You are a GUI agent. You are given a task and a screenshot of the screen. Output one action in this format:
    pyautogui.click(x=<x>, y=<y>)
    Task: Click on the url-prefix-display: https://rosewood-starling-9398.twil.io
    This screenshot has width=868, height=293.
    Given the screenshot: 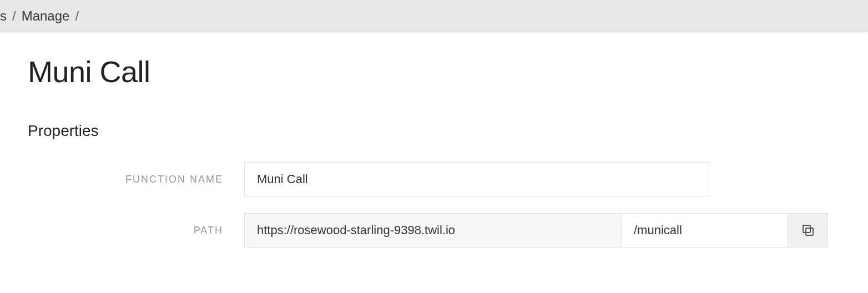 What is the action you would take?
    pyautogui.click(x=433, y=230)
    